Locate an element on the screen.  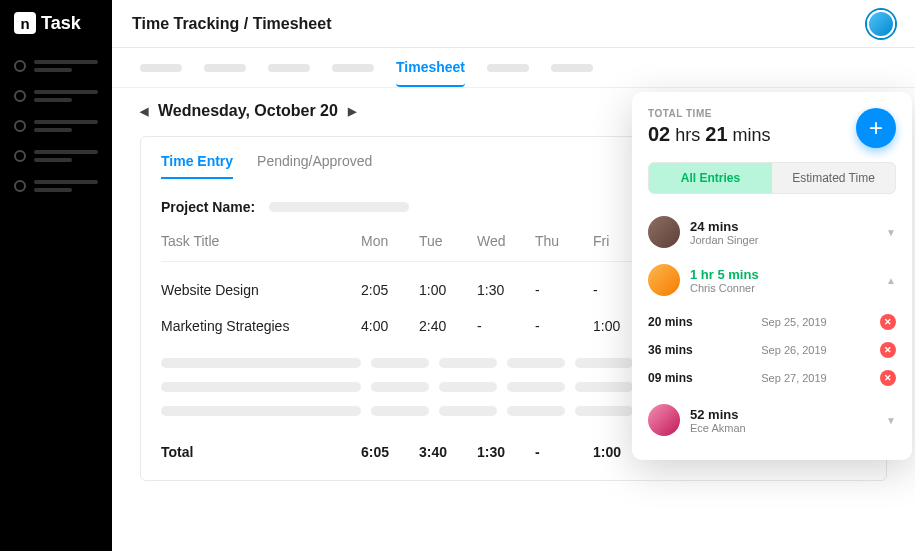
person-time: 1 hr 5 mins is located at coordinates (783, 274).